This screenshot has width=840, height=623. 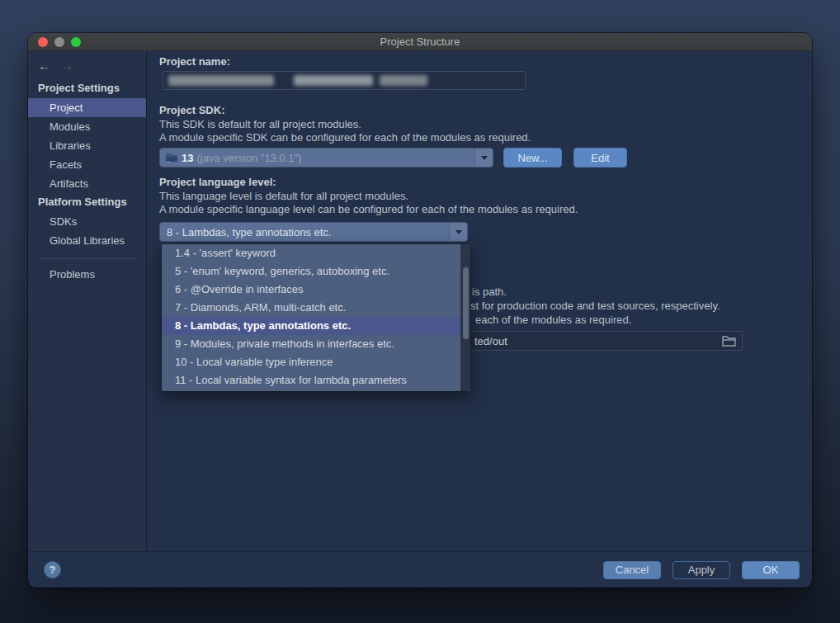 I want to click on sidebar-item: Facets, so click(x=87, y=165).